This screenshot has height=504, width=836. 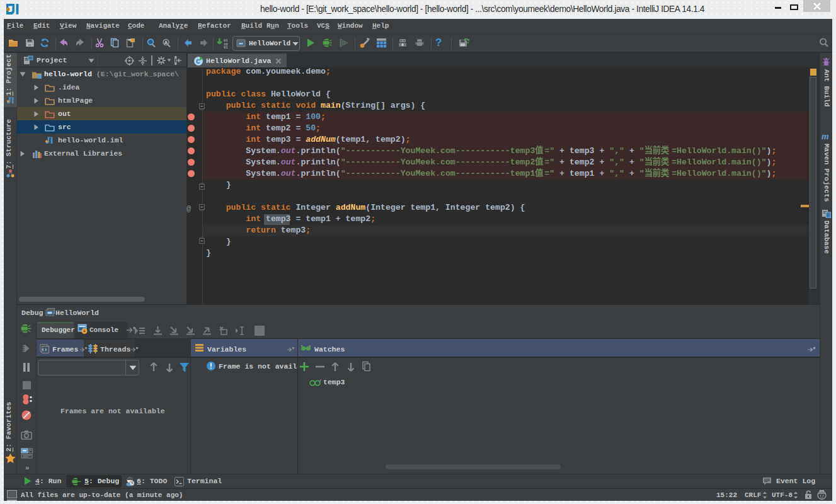 I want to click on svg-text: 01, so click(x=226, y=47).